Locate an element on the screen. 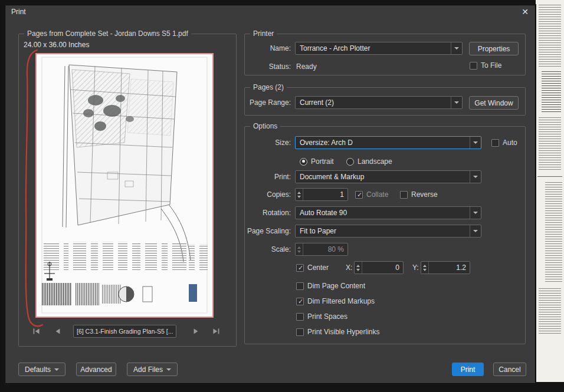  auto-size-checkbox: Auto is located at coordinates (504, 143).